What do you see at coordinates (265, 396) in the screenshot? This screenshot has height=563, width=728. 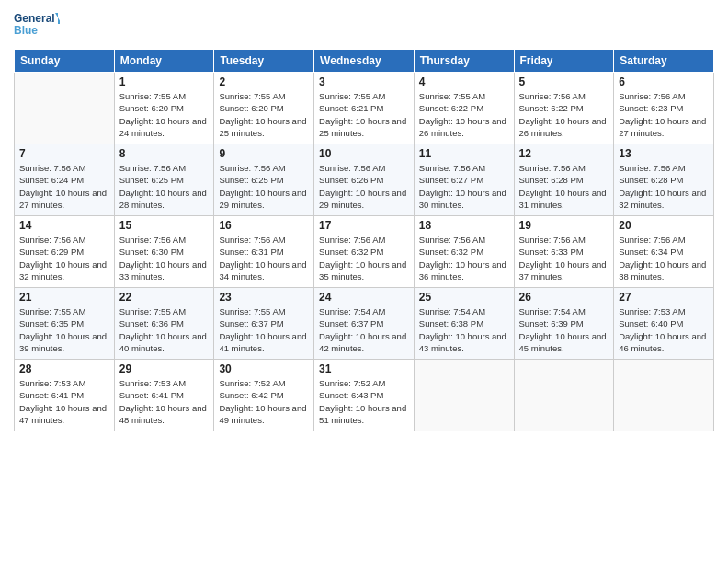 I see `calendar-cell: 30Sunrise: 7:52 AM Sunset: 6:42 PM Dayli…` at bounding box center [265, 396].